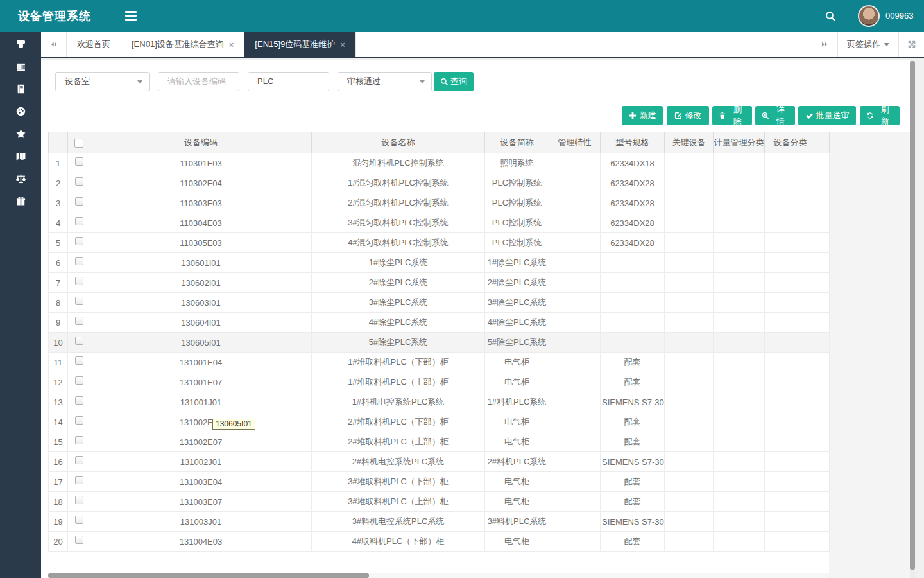  Describe the element at coordinates (439, 223) in the screenshot. I see `table-row: 4110304E033#混匀取料机PLC控制系统PLC控制系统62334DX28` at that location.